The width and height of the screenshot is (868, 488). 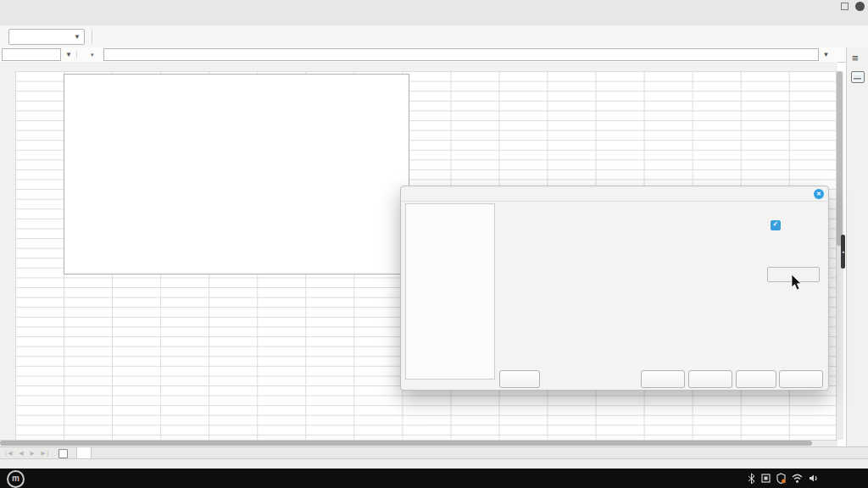 What do you see at coordinates (63, 454) in the screenshot?
I see `add-sheet-icon` at bounding box center [63, 454].